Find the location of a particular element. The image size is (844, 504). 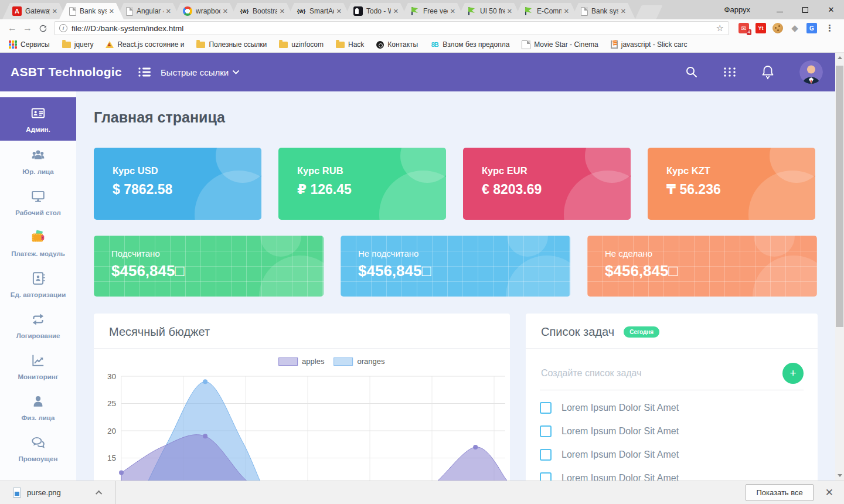

mail-extension-icon: ✉4 is located at coordinates (744, 28).